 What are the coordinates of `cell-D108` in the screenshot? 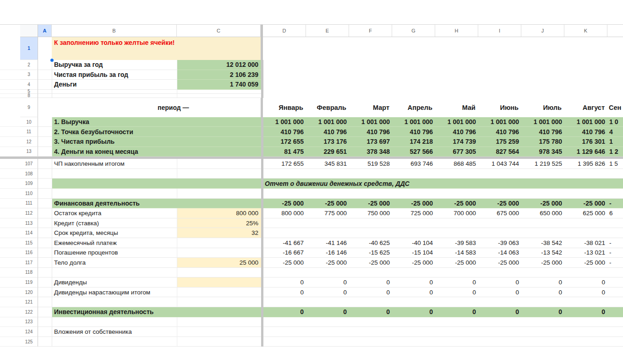 It's located at (285, 174).